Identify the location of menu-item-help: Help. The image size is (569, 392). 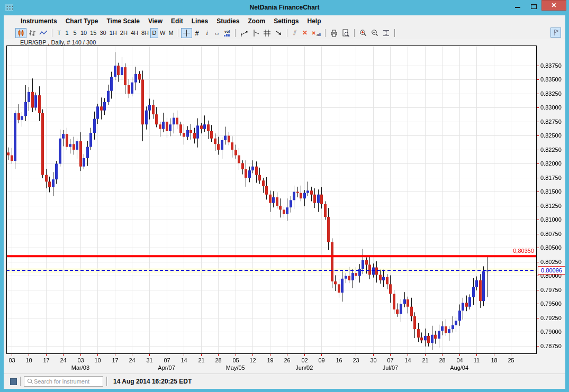
(314, 21).